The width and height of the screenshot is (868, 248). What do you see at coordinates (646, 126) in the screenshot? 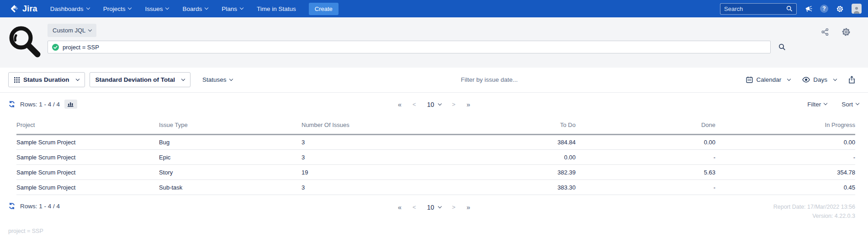
I see `column-header: Done` at bounding box center [646, 126].